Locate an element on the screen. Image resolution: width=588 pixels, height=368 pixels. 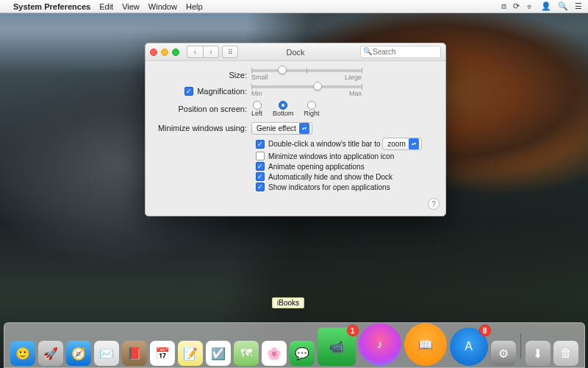
size-min-label: Small is located at coordinates (260, 77).